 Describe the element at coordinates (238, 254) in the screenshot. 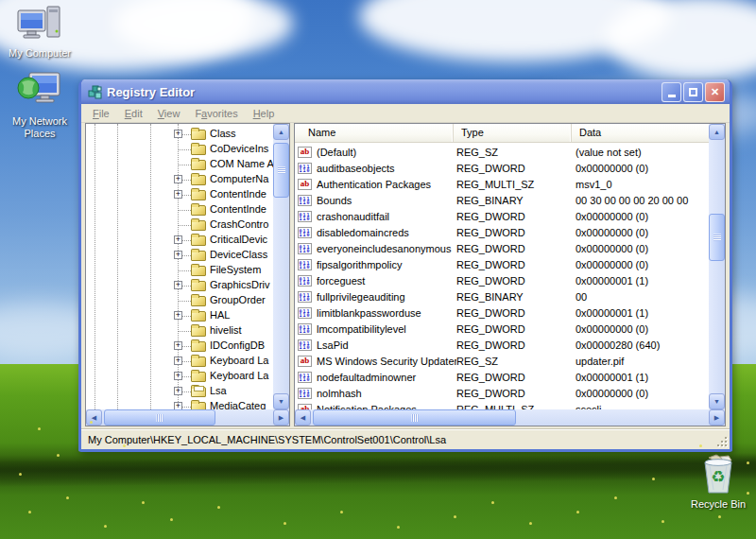

I see `tree-item-label: DeviceClass` at that location.